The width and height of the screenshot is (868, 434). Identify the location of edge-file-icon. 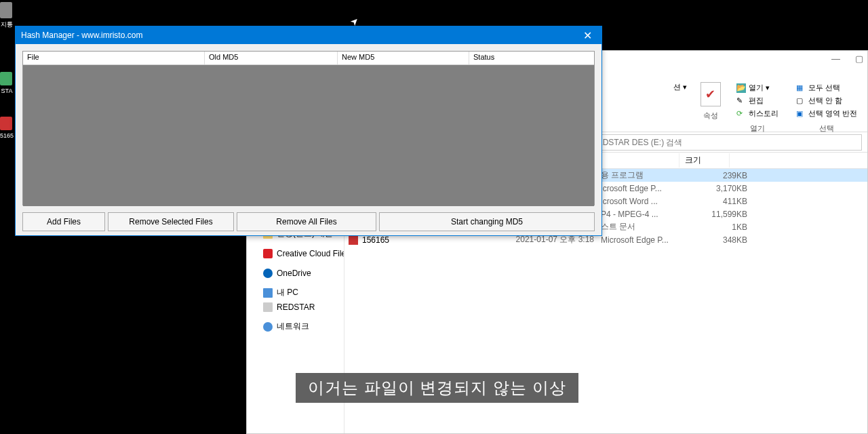
(353, 240).